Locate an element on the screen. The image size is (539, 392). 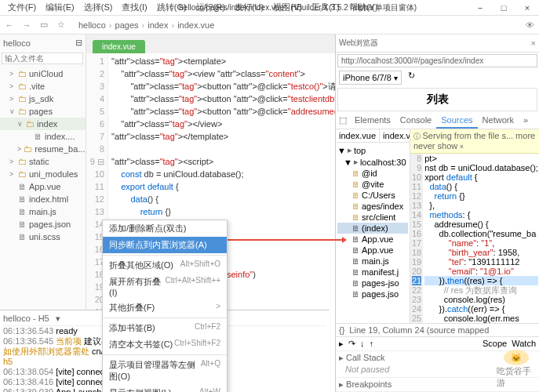
preview-icon: 👁 is located at coordinates (530, 25).